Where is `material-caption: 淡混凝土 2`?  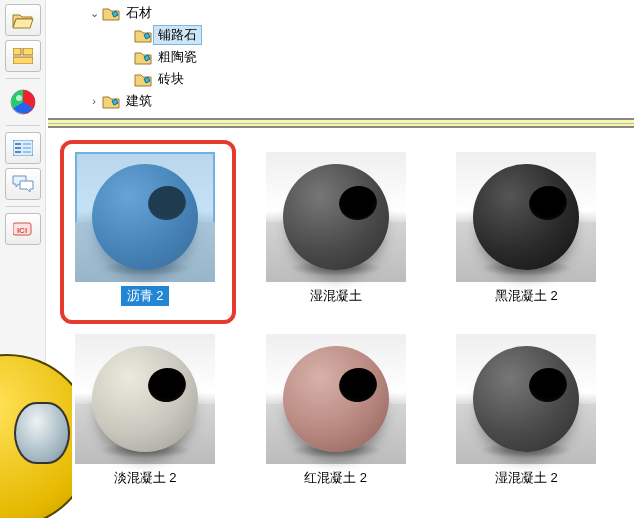
material-caption: 淡混凝土 2 is located at coordinates (146, 478).